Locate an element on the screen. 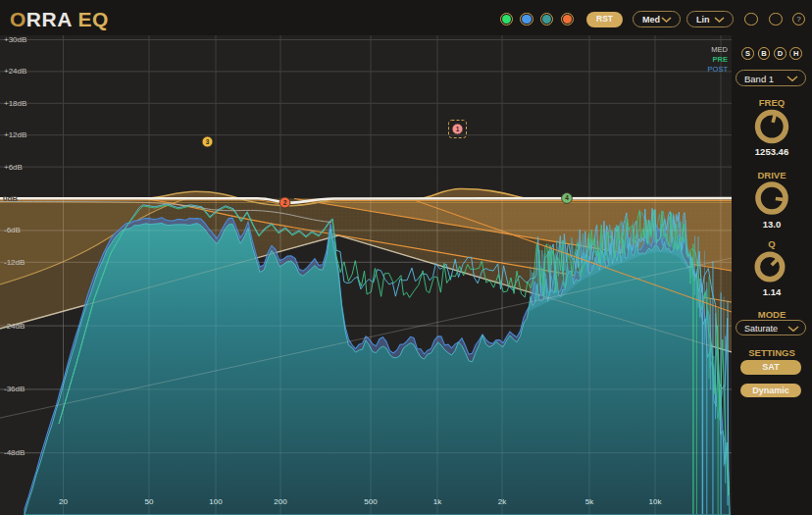 This screenshot has height=515, width=812. svg-text: 100 is located at coordinates (216, 502).